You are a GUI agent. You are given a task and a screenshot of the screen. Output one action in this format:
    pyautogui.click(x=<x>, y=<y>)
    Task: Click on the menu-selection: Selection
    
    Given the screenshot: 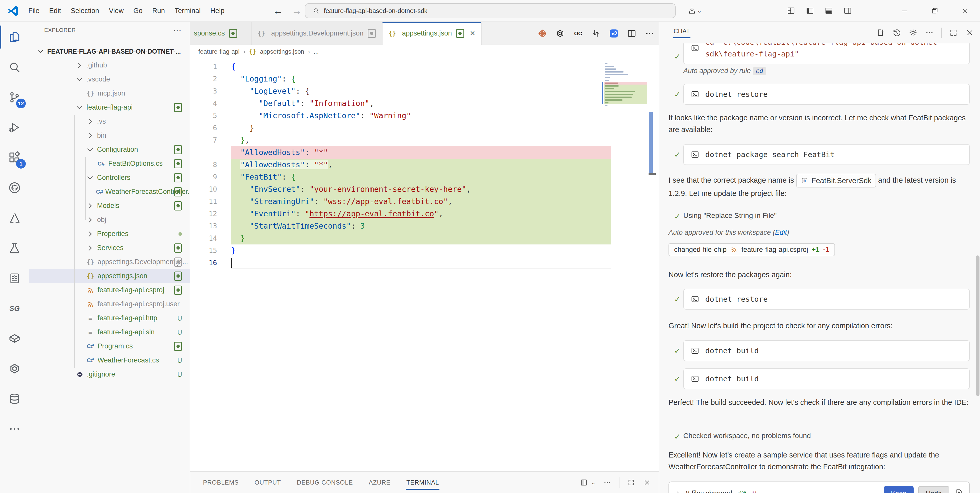 What is the action you would take?
    pyautogui.click(x=85, y=11)
    